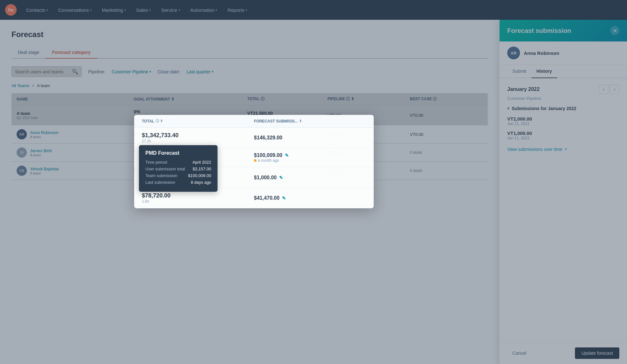  I want to click on person-name-cell: YB Yehudi Baptiste A team, so click(70, 171).